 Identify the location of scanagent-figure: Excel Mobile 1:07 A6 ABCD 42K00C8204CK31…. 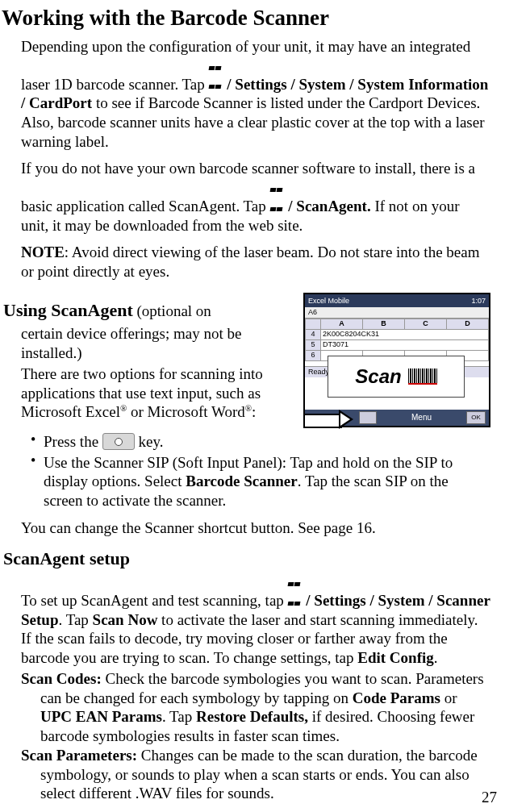
(397, 360).